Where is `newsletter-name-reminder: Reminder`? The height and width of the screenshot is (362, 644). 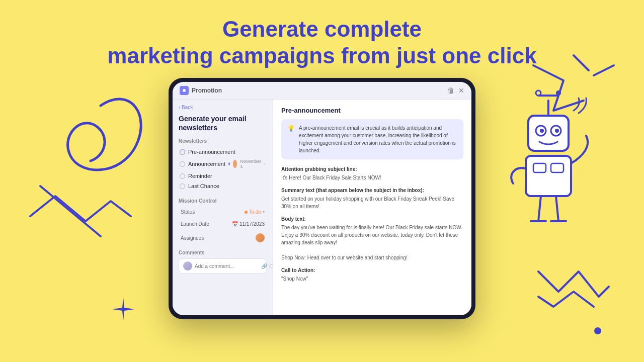 newsletter-name-reminder: Reminder is located at coordinates (227, 176).